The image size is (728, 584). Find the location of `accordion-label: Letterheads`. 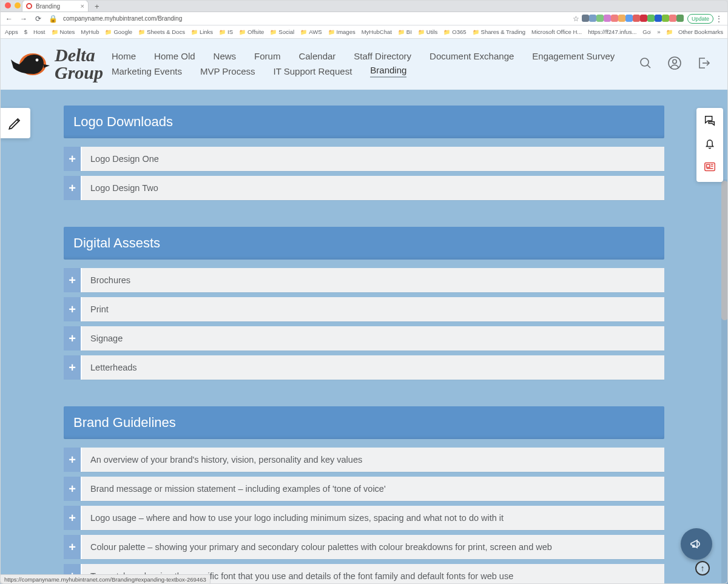

accordion-label: Letterheads is located at coordinates (372, 368).